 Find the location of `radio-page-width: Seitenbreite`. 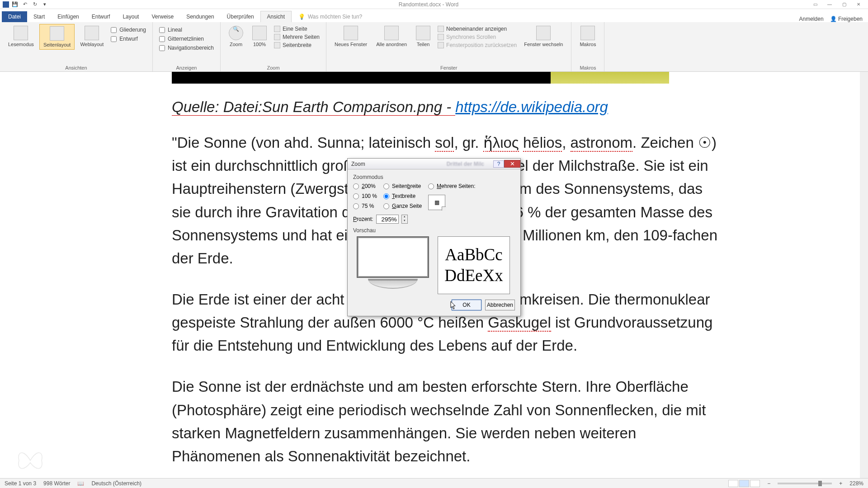

radio-page-width: Seitenbreite is located at coordinates (402, 186).